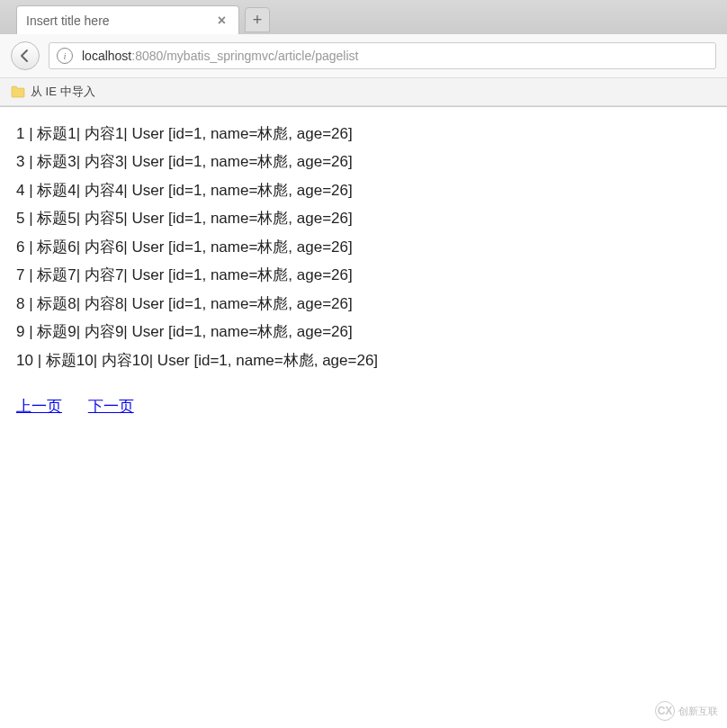 The image size is (727, 728). What do you see at coordinates (698, 711) in the screenshot?
I see `watermark-text: 创新互联` at bounding box center [698, 711].